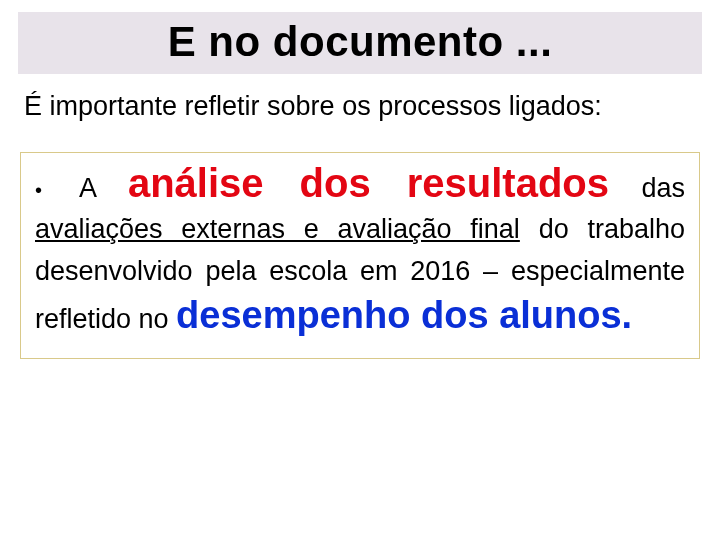  What do you see at coordinates (368, 183) in the screenshot?
I see `highlight-red: análise dos resultados` at bounding box center [368, 183].